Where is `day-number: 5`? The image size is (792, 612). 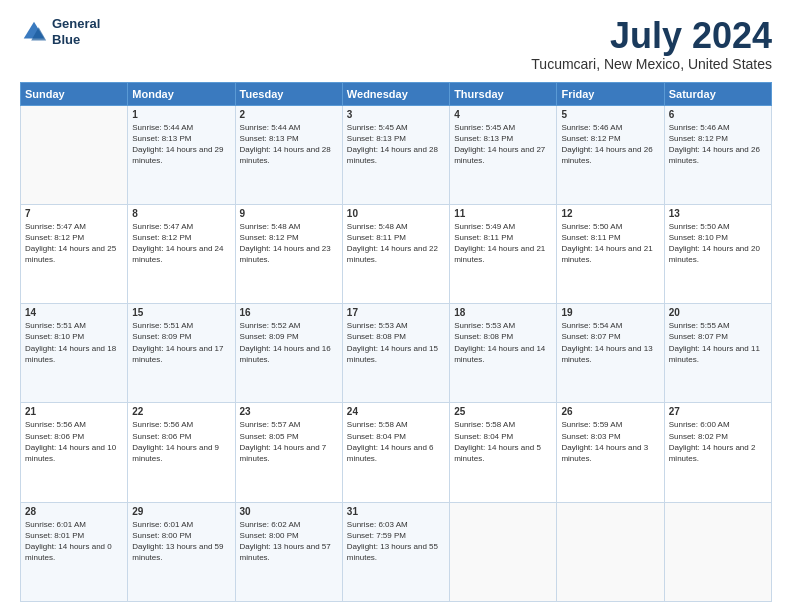 day-number: 5 is located at coordinates (610, 114).